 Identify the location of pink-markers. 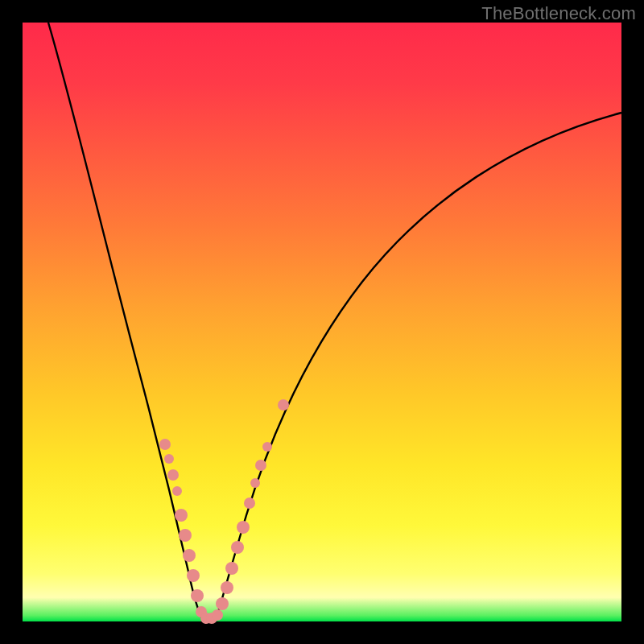
(224, 512).